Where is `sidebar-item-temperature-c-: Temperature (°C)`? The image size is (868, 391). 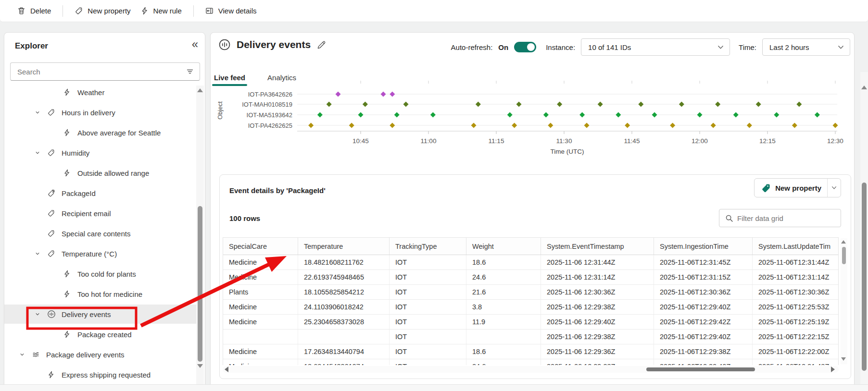 sidebar-item-temperature-c-: Temperature (°C) is located at coordinates (102, 254).